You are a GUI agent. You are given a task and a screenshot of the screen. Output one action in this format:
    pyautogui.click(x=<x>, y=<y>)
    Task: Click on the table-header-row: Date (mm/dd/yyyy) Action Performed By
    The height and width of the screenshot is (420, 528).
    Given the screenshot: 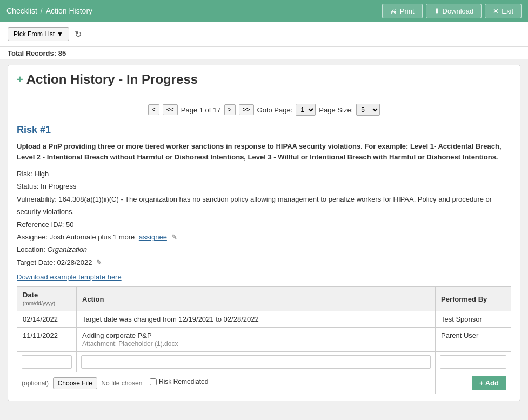 What is the action you would take?
    pyautogui.click(x=264, y=299)
    